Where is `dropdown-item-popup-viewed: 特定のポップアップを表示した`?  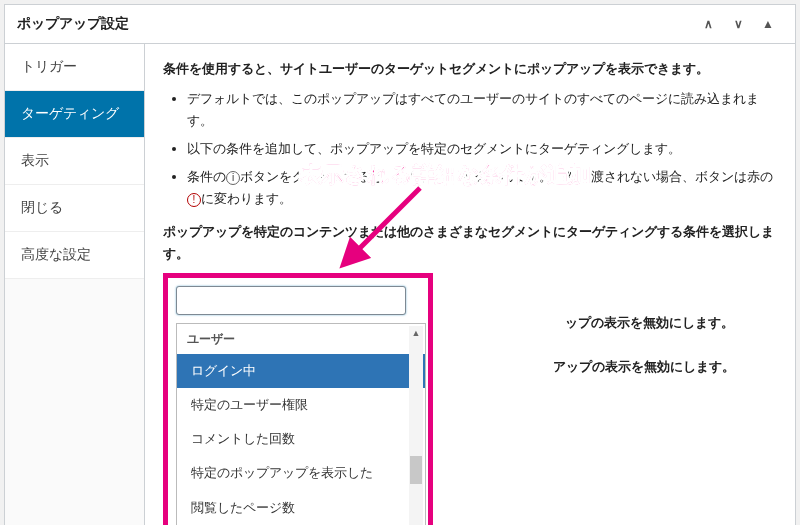
dropdown-item-popup-viewed: 特定のポップアップを表示した is located at coordinates (301, 473).